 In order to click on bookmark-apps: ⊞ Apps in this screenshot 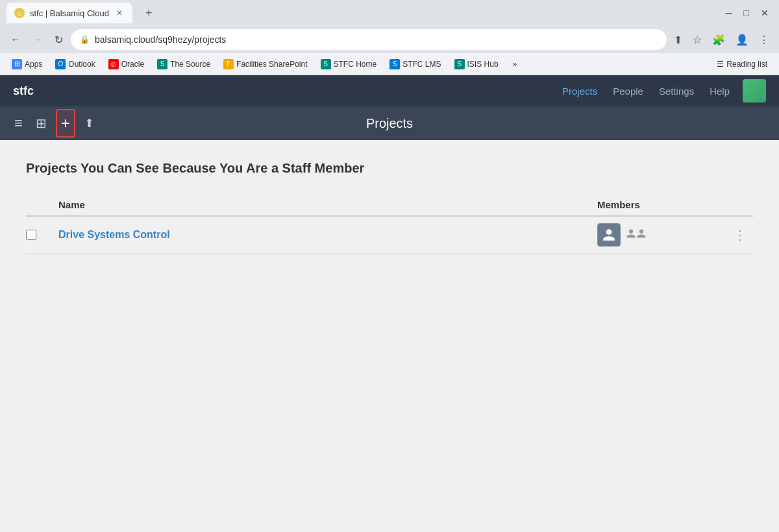, I will do `click(27, 64)`.